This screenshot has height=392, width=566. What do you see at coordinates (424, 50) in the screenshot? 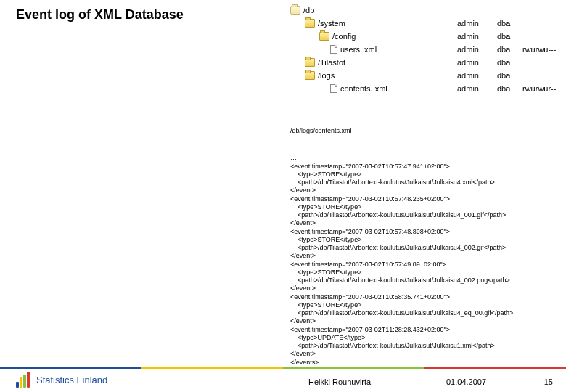
I see `db-tree: /db /systemadmindba/configadmindbausers.…` at bounding box center [424, 50].